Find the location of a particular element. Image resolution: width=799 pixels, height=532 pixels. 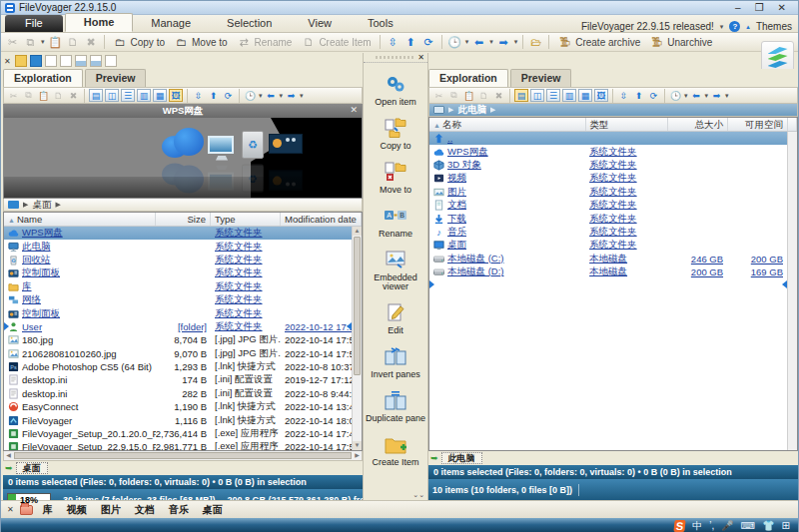

col-type: Type is located at coordinates (246, 220).